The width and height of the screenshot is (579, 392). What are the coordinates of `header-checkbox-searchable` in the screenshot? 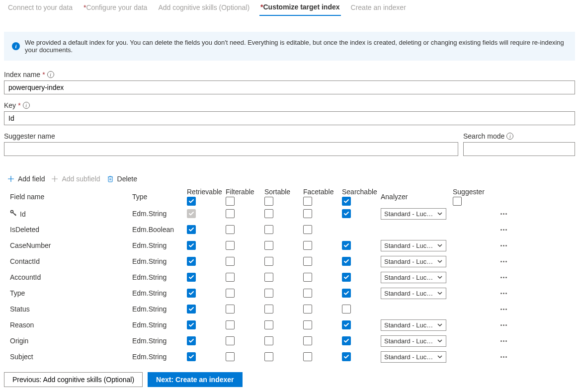 It's located at (346, 201).